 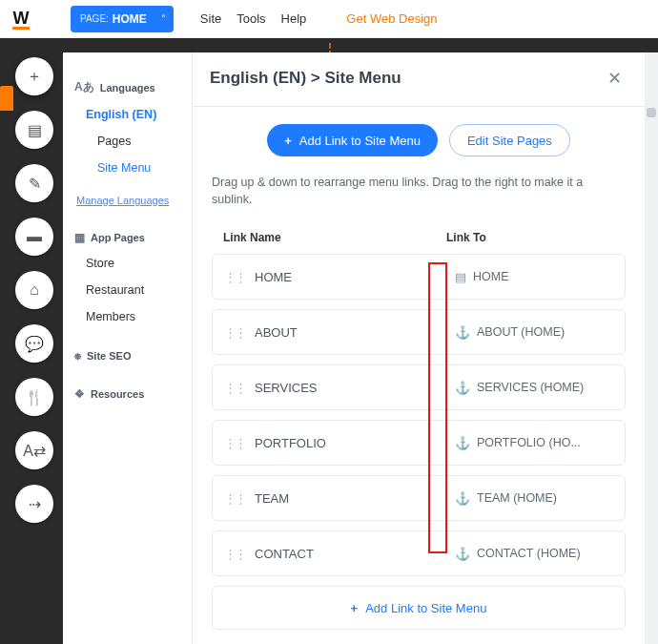 What do you see at coordinates (509, 332) in the screenshot?
I see `row-link-to: ⚓ABOUT (HOME)` at bounding box center [509, 332].